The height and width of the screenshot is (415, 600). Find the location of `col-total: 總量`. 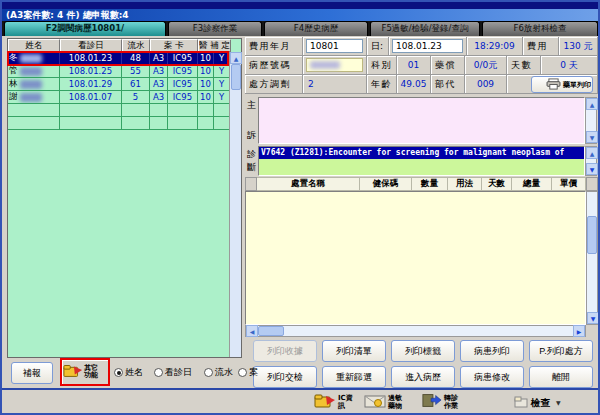

col-total: 總量 is located at coordinates (532, 184).